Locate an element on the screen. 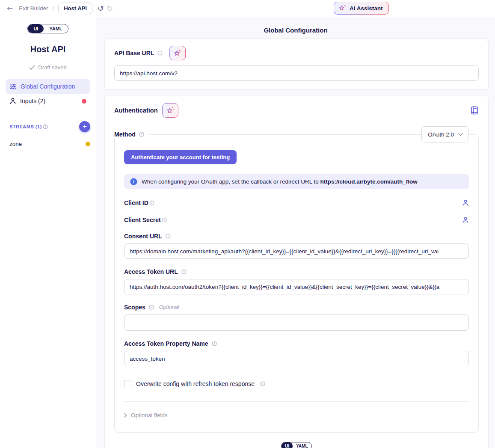 This screenshot has width=495, height=448. redo-icon: ↻ is located at coordinates (110, 9).